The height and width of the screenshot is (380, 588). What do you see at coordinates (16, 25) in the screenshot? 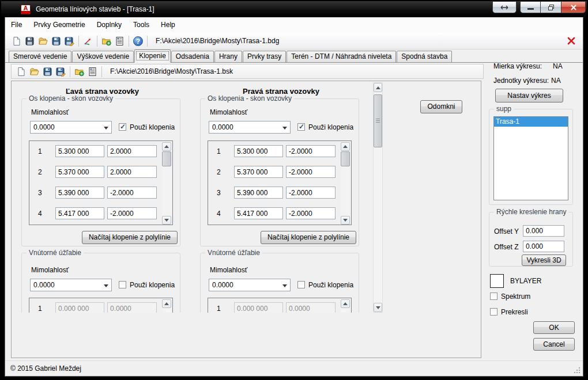
I see `menu-item-file: File` at bounding box center [16, 25].